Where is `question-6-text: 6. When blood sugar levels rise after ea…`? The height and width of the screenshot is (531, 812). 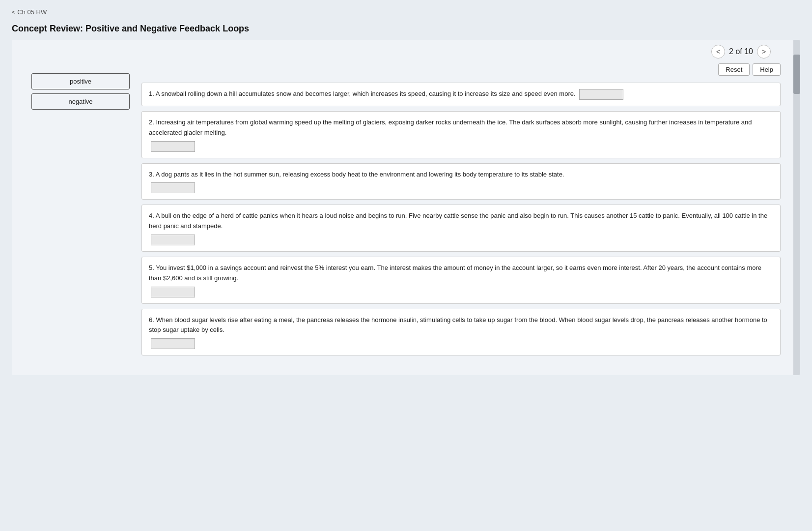 question-6-text: 6. When blood sugar levels rise after ea… is located at coordinates (461, 325).